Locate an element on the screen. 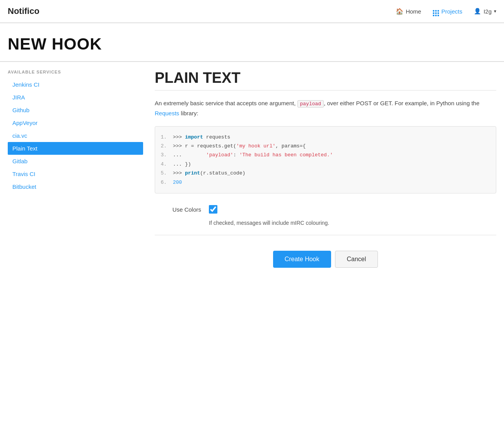 This screenshot has height=426, width=504. use-colors-checkbox is located at coordinates (213, 209).